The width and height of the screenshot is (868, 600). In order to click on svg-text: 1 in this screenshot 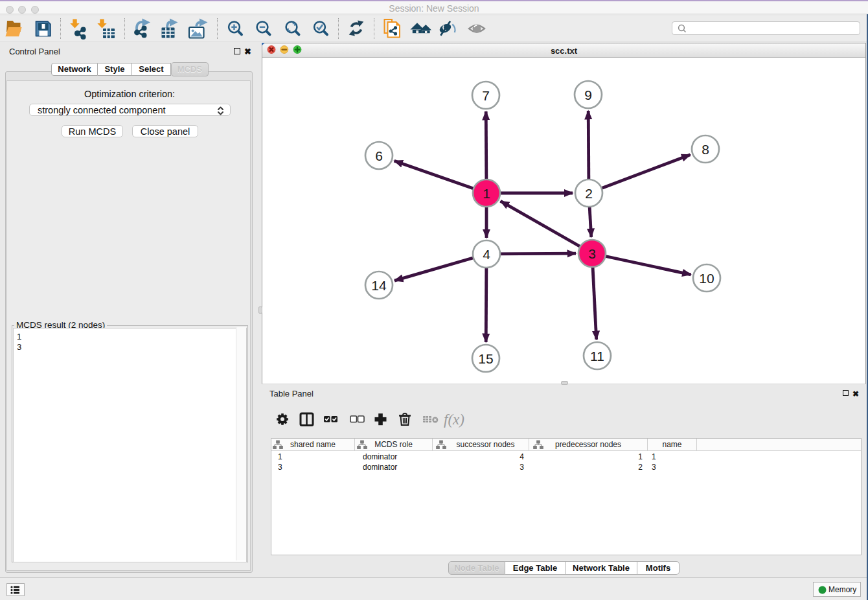, I will do `click(486, 193)`.